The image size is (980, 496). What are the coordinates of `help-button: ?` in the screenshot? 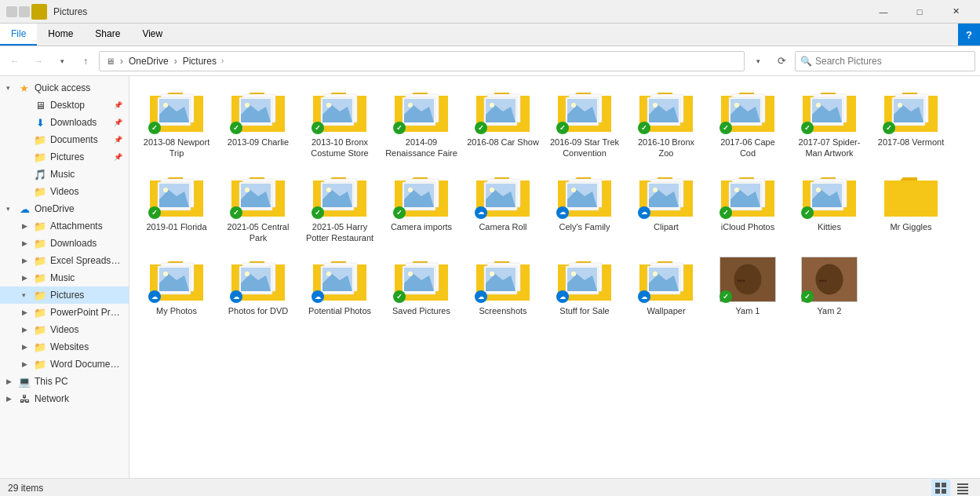 It's located at (969, 35).